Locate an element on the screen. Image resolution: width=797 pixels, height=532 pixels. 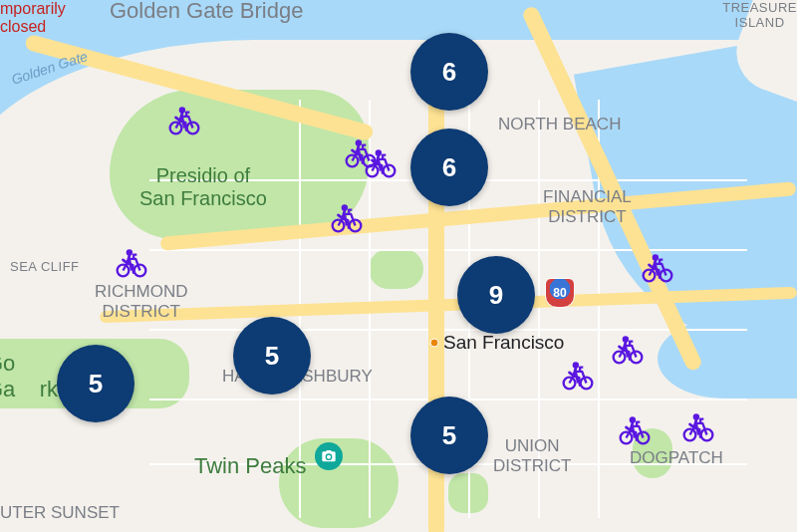
poi-camera-icon is located at coordinates (329, 456).